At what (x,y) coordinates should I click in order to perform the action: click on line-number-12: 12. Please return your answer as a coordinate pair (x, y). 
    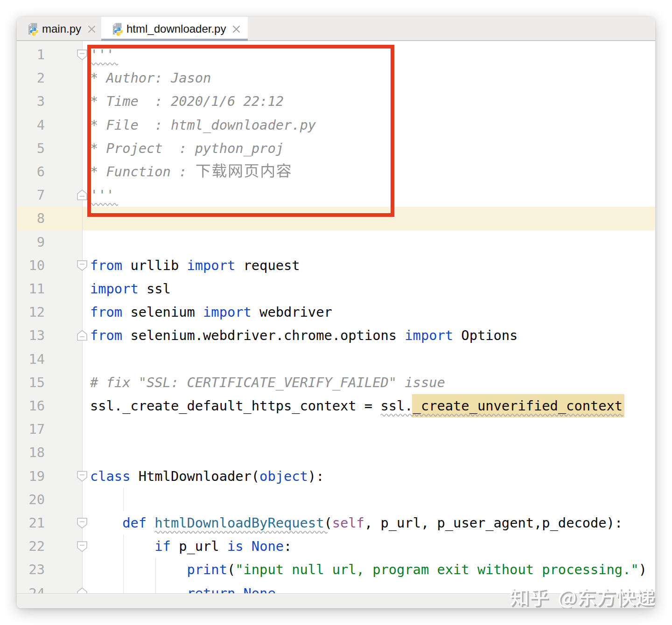
    Looking at the image, I should click on (31, 312).